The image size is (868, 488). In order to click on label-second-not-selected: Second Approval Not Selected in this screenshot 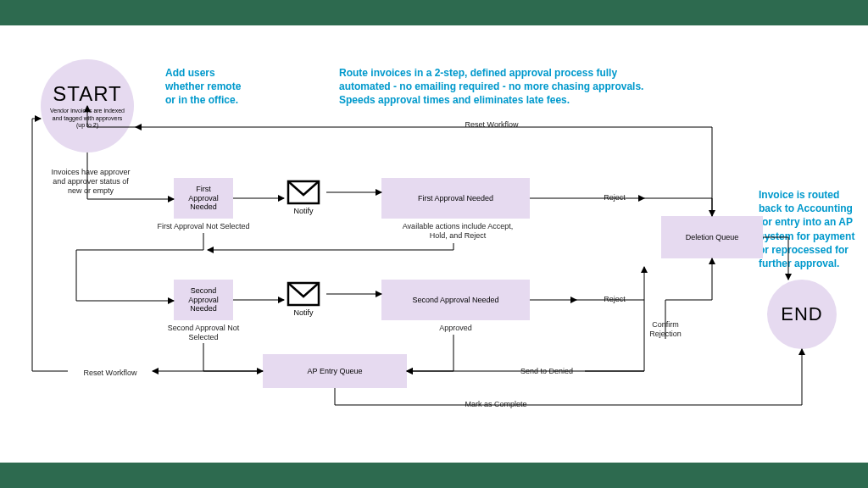, I will do `click(203, 333)`.